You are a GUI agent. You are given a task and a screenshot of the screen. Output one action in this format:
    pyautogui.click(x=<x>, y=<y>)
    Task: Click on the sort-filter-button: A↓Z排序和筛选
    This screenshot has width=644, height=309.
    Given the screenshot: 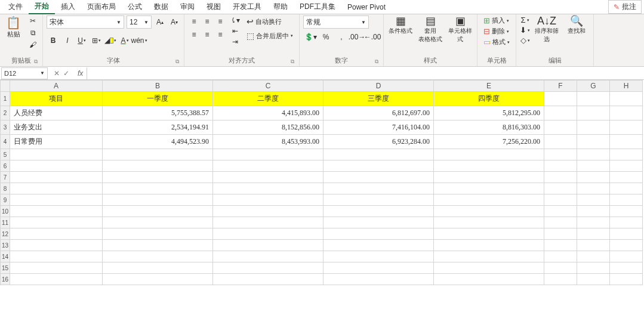 What is the action you would take?
    pyautogui.click(x=547, y=30)
    